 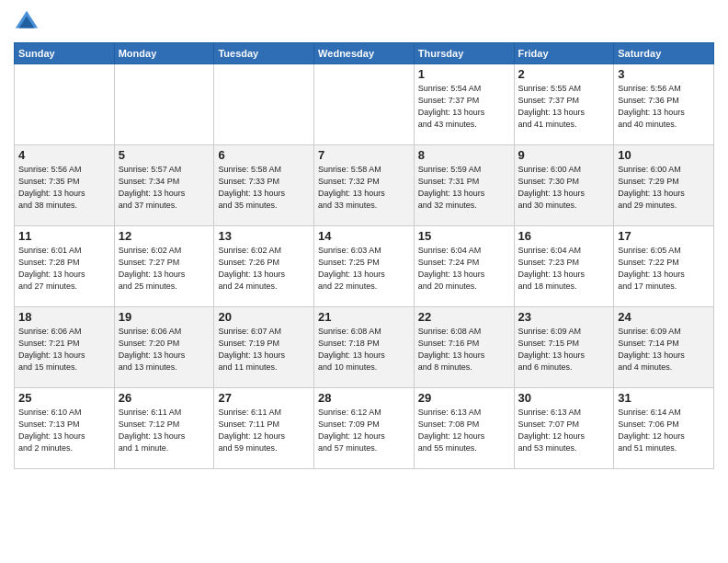 What do you see at coordinates (564, 316) in the screenshot?
I see `day-number: 23` at bounding box center [564, 316].